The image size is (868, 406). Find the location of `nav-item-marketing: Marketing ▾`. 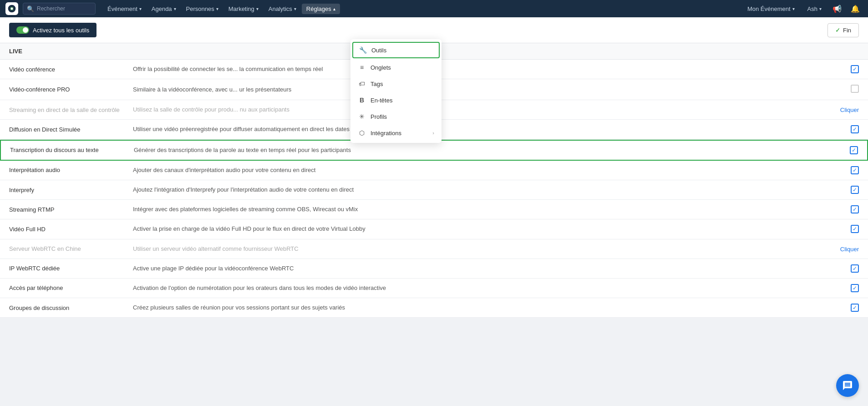

nav-item-marketing: Marketing ▾ is located at coordinates (244, 9).